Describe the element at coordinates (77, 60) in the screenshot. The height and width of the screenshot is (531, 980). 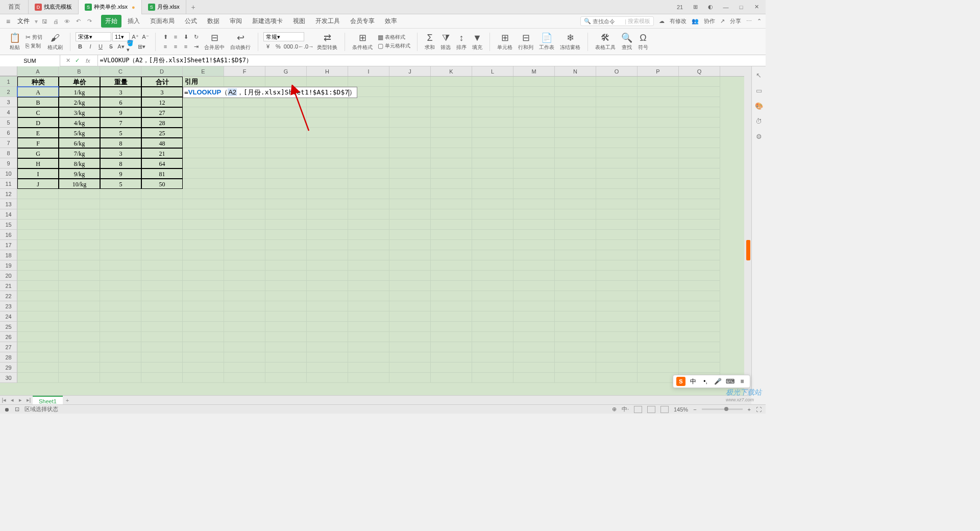
I see `accept-formula-icon: ✓` at that location.